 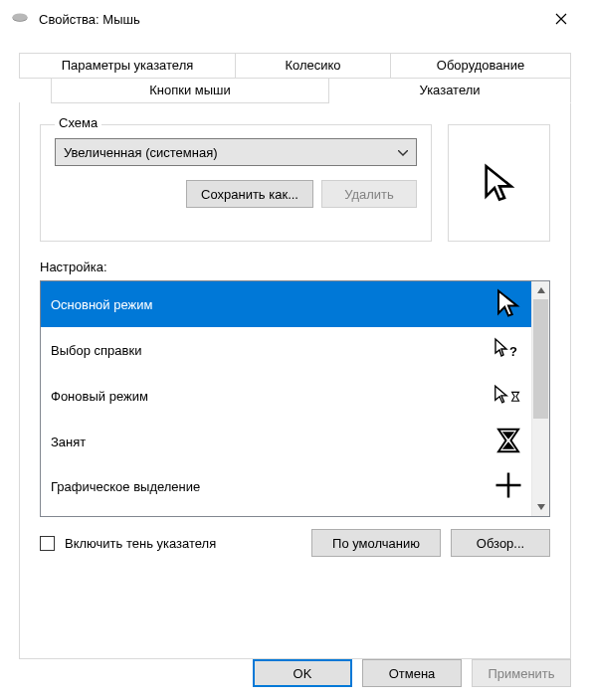 I want to click on pointer-shadow-label: Включить тень указателя, so click(x=140, y=543).